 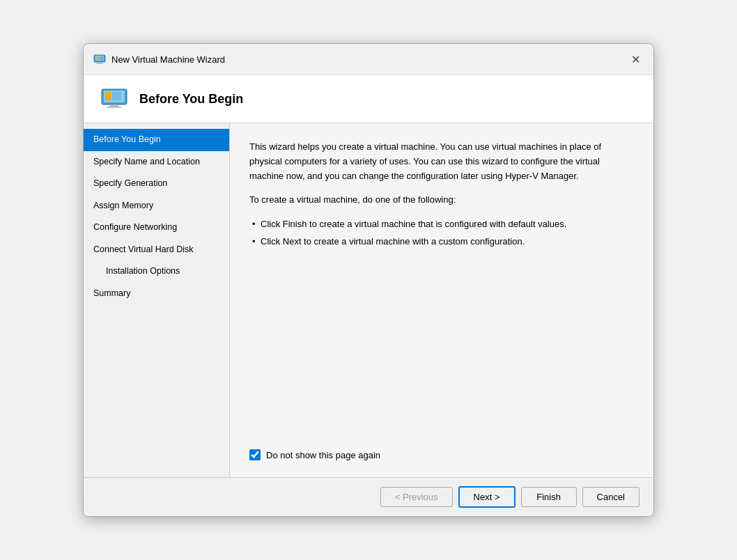 I want to click on next-button: Next >, so click(x=487, y=497).